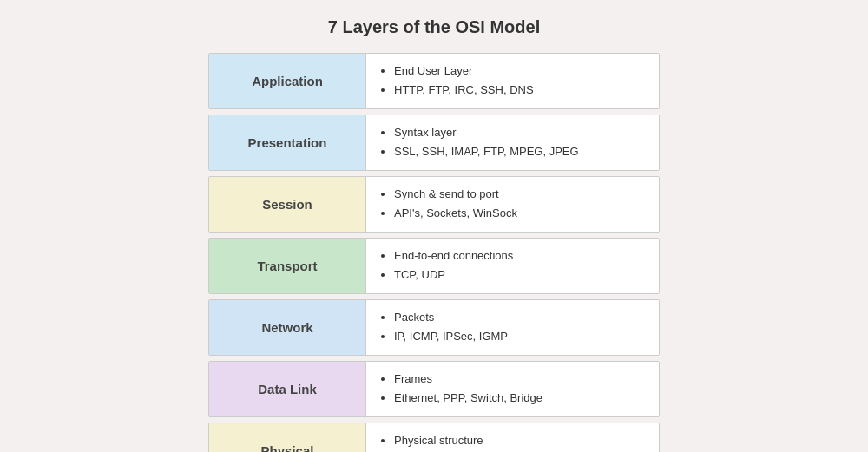 The height and width of the screenshot is (452, 868). What do you see at coordinates (519, 213) in the screenshot?
I see `layer-bullet: API's, Sockets, WinSock` at bounding box center [519, 213].